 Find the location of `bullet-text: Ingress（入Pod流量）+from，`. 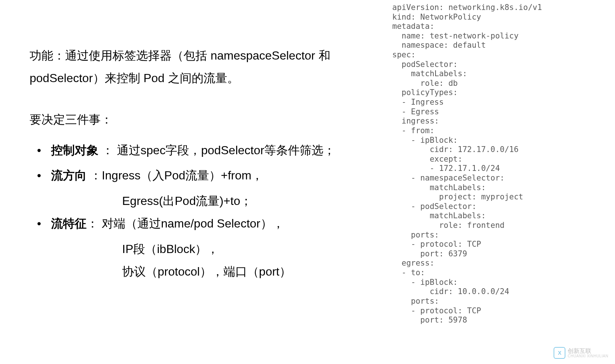

bullet-text: Ingress（入Pod流量）+from， is located at coordinates (183, 175).